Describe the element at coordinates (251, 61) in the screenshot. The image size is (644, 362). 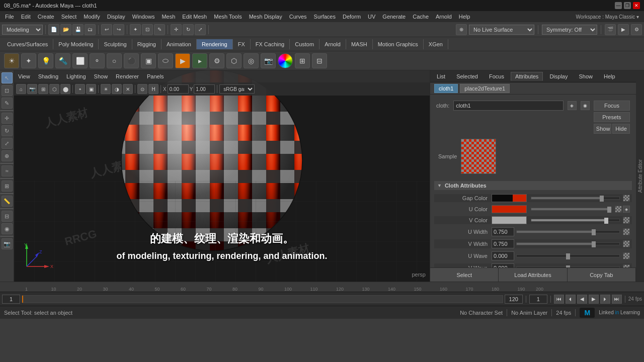
I see `shelf-icon-mat-viewer: ◎` at that location.